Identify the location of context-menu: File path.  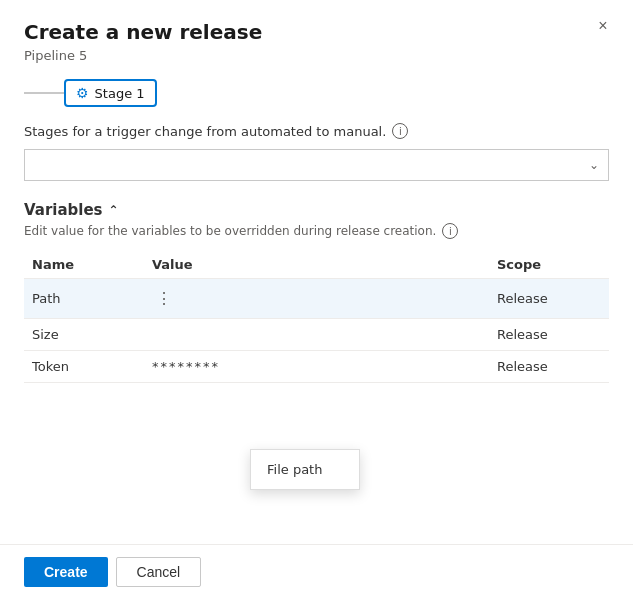
(305, 470).